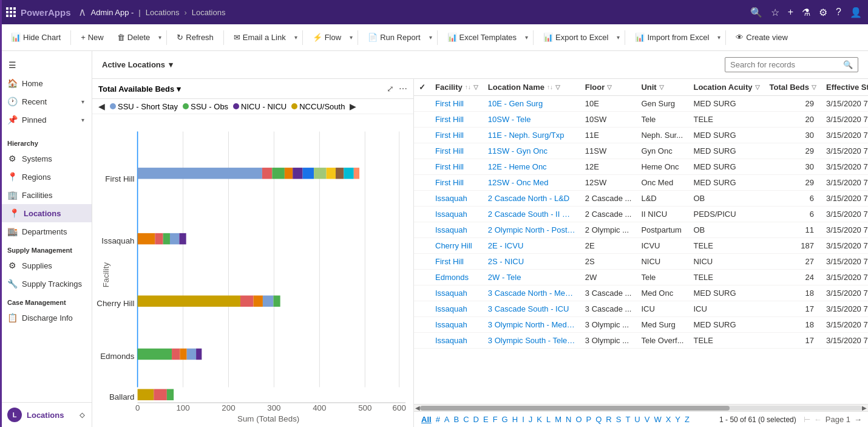 The image size is (868, 427). What do you see at coordinates (575, 408) in the screenshot?
I see `scroll-thumb` at bounding box center [575, 408].